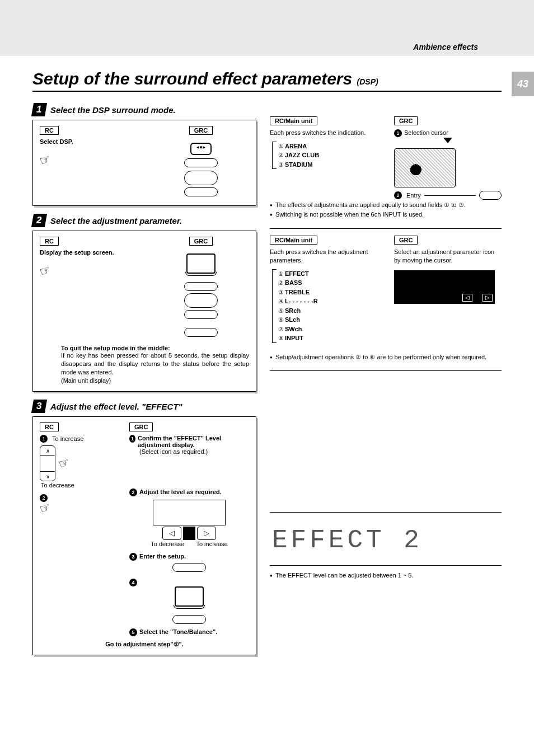  What do you see at coordinates (133, 557) in the screenshot?
I see `bullet-3-icon: 3` at bounding box center [133, 557].